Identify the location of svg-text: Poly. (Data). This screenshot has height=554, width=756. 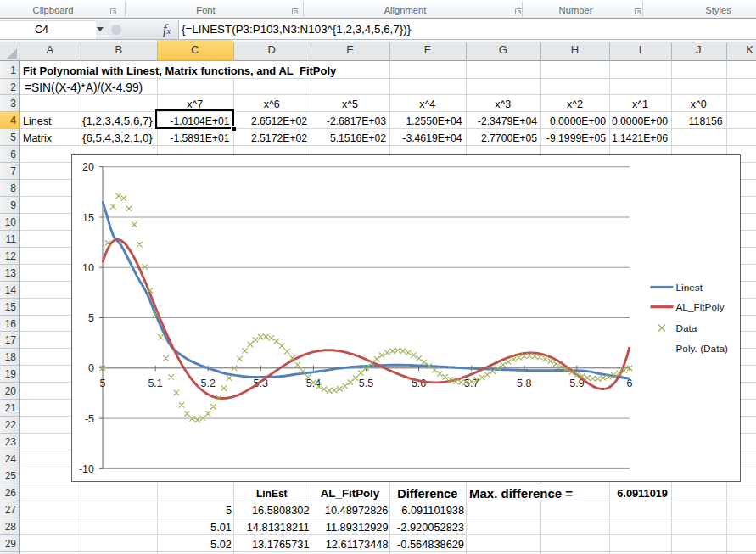
(703, 349).